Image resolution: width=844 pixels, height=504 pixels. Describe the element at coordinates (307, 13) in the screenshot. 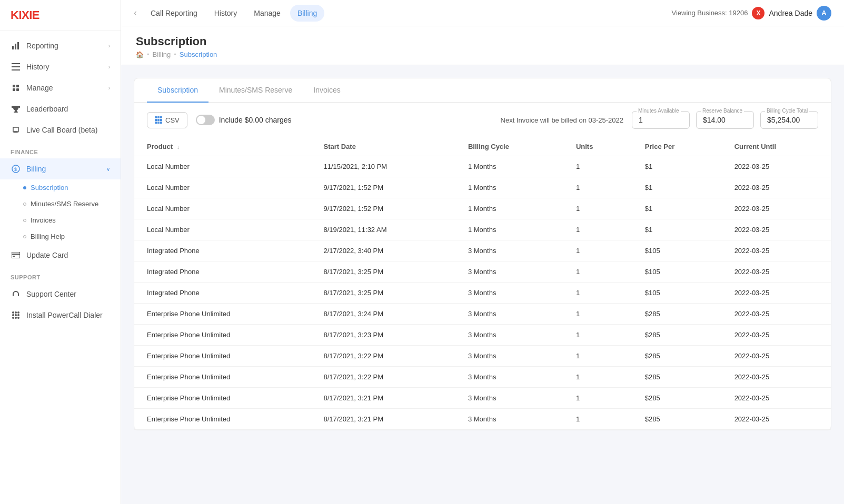

I see `topnav-billing: Billing` at that location.